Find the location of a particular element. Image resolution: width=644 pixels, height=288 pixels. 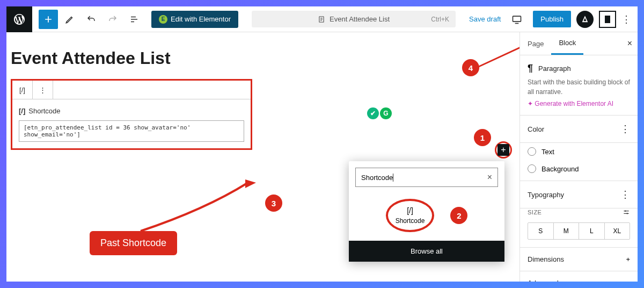

tab-page: Page is located at coordinates (536, 44).